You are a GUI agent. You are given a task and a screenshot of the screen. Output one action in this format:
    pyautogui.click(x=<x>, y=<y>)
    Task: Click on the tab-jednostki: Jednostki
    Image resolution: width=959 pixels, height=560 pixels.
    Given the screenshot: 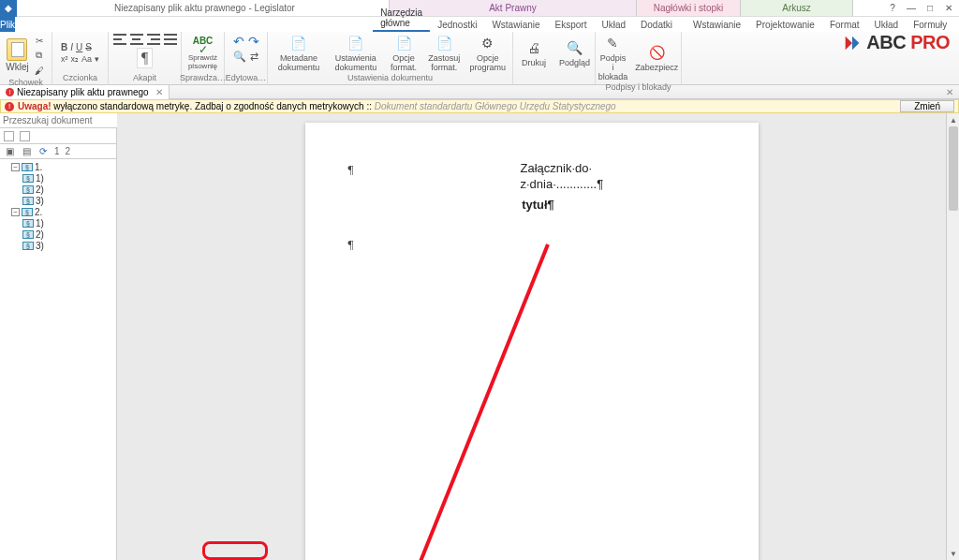 What is the action you would take?
    pyautogui.click(x=457, y=24)
    